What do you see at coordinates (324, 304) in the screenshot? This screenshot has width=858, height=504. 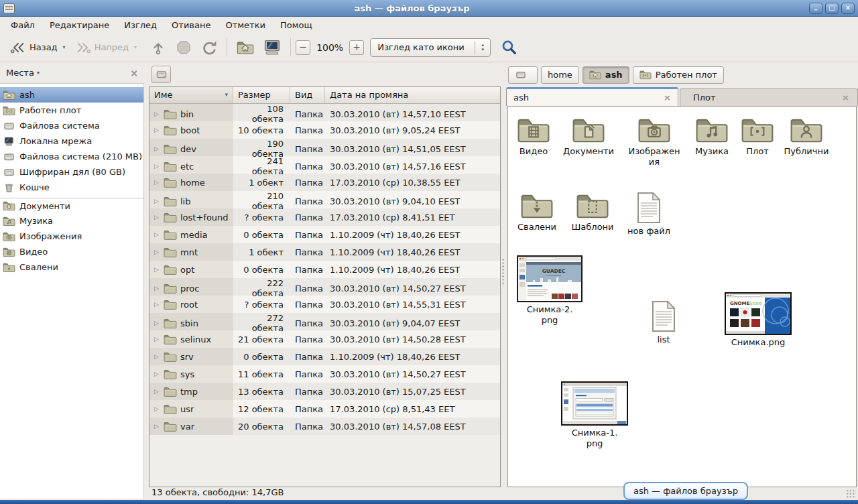 I see `table-row: ▷ root ? обекта Папка 30.03.2010 (вт) 14…` at bounding box center [324, 304].